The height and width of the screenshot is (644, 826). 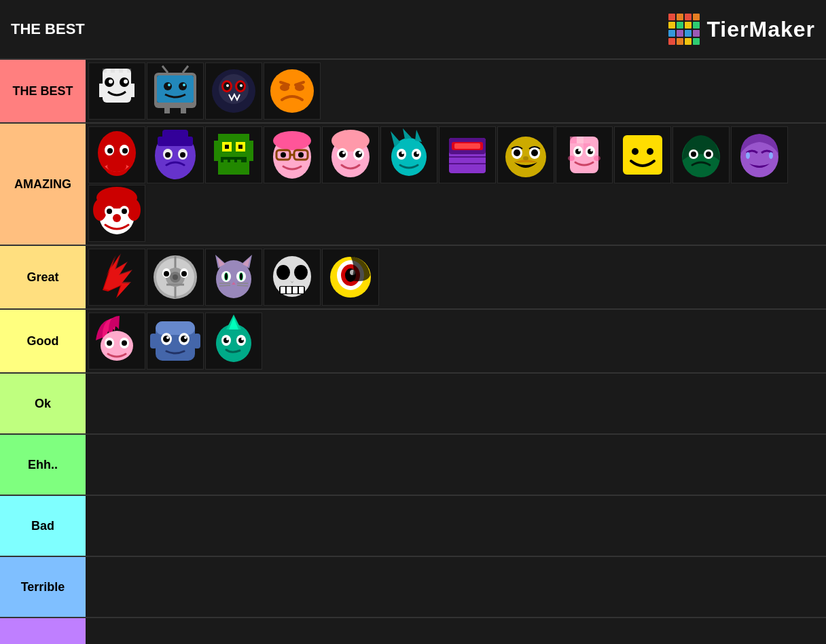 I want to click on tier-label-ehh: Ehh.., so click(x=43, y=465).